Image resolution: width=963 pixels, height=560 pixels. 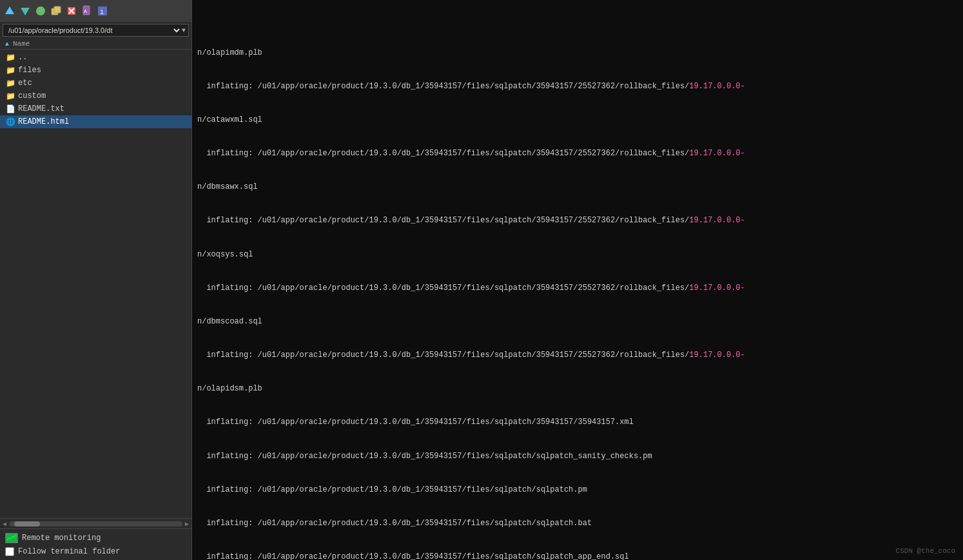 I want to click on path-bar: /u01/app/oracle/product/19.3.0/dt ▼, so click(x=95, y=30).